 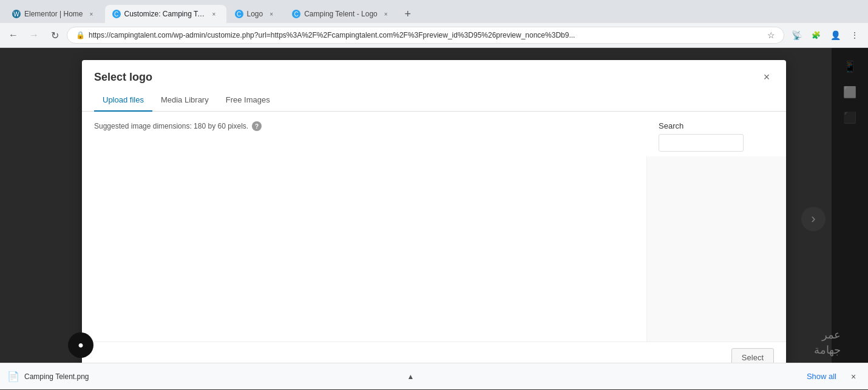 What do you see at coordinates (341, 14) in the screenshot?
I see `tab-camping-logo: C Camping Telent - Logo ×` at bounding box center [341, 14].